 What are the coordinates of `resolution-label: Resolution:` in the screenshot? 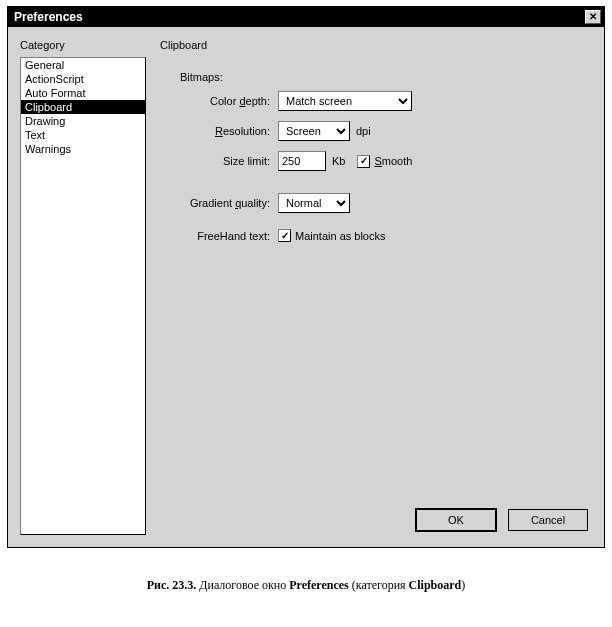 It's located at (219, 131).